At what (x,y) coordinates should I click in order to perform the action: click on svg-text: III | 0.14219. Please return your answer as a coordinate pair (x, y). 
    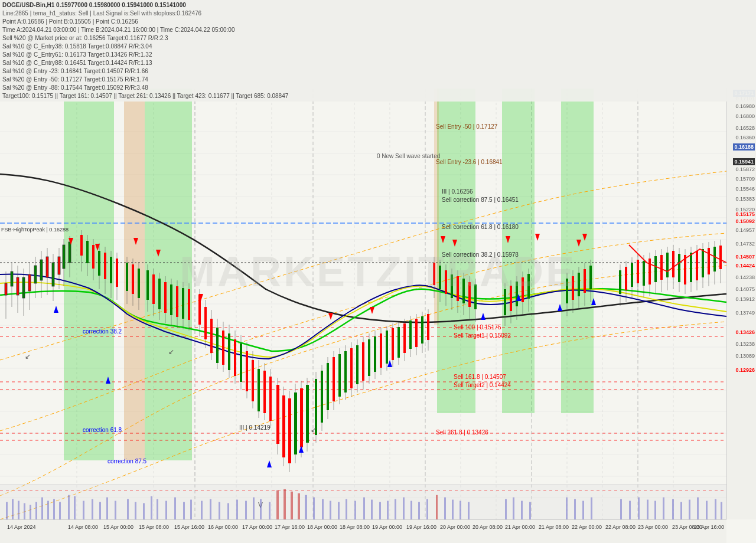
    Looking at the image, I should click on (255, 427).